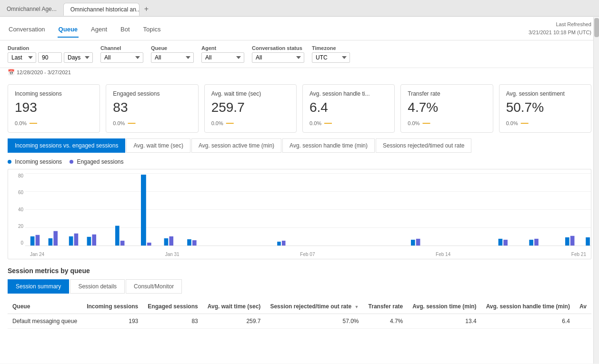  I want to click on kpi-incoming-dash: —, so click(33, 123).